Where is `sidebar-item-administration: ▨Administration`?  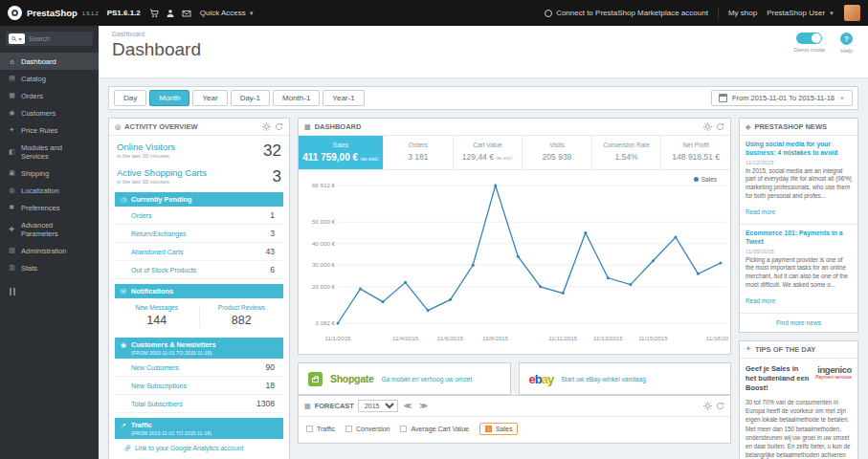 sidebar-item-administration: ▨Administration is located at coordinates (50, 251).